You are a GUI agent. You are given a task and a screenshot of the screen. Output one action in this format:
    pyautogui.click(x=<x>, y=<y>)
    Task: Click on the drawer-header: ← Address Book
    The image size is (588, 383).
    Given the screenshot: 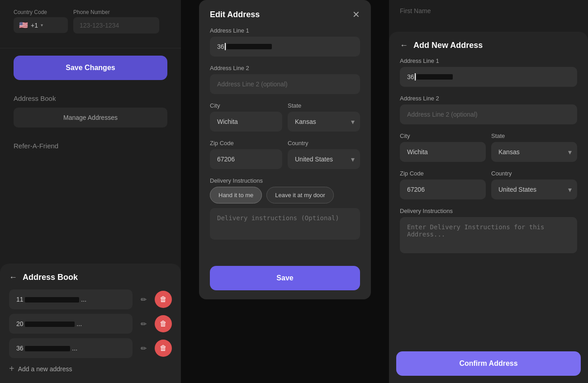 What is the action you would take?
    pyautogui.click(x=90, y=278)
    